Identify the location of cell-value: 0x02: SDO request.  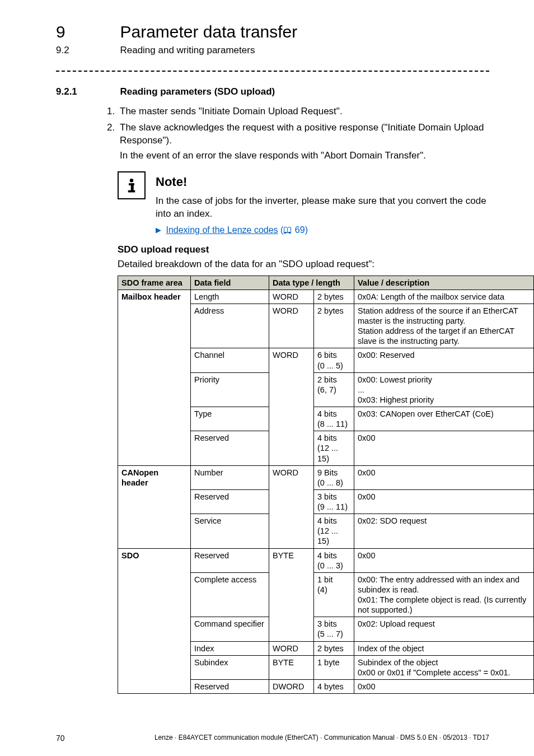
(444, 531).